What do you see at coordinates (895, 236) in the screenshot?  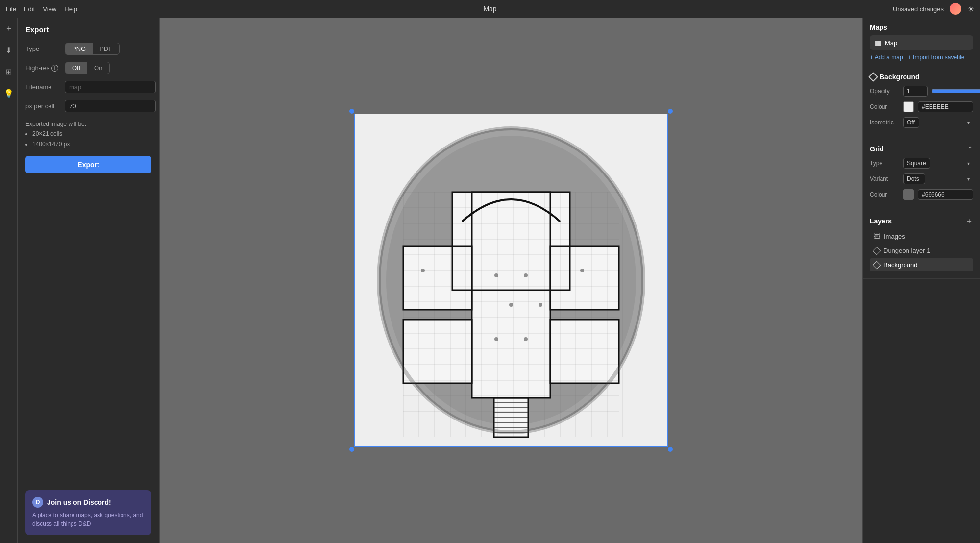 I see `layer-images-label: Images` at bounding box center [895, 236].